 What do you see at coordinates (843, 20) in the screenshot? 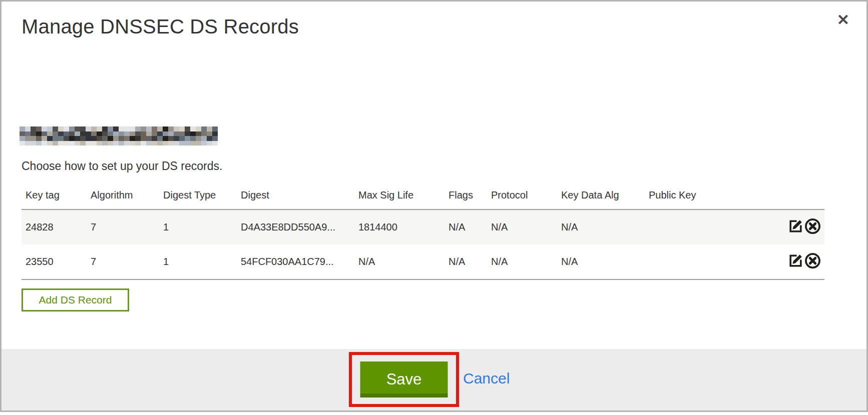
I see `close-icon: ✕` at bounding box center [843, 20].